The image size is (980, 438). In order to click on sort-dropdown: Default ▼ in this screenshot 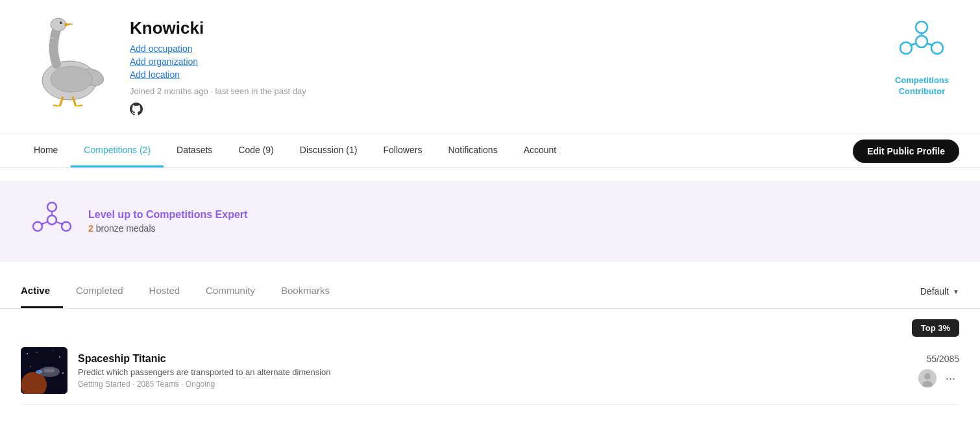, I will do `click(940, 291)`.